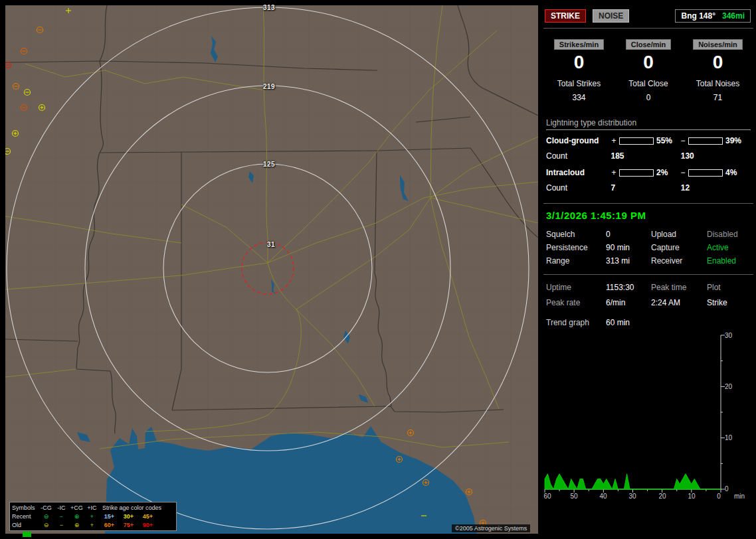  Describe the element at coordinates (614, 173) in the screenshot. I see `plus-sign: +` at that location.